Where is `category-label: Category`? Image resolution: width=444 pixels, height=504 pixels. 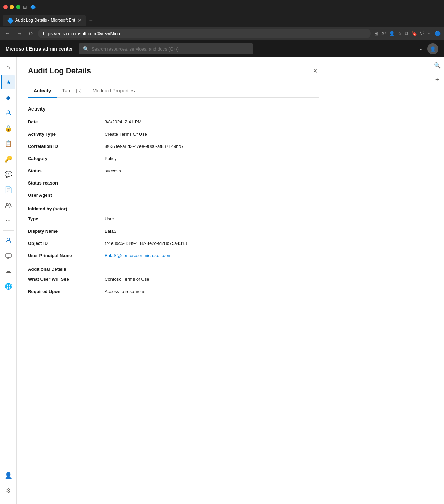
category-label: Category is located at coordinates (66, 158).